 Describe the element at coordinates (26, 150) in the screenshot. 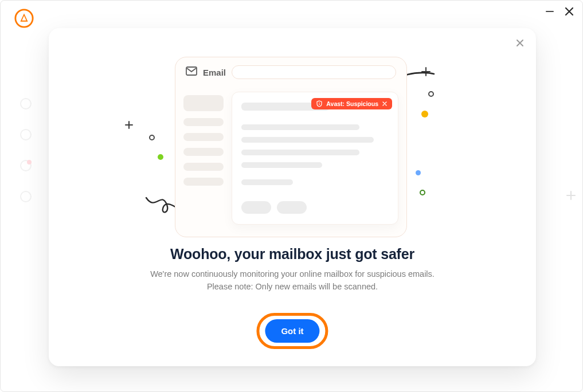

I see `sidebar` at that location.